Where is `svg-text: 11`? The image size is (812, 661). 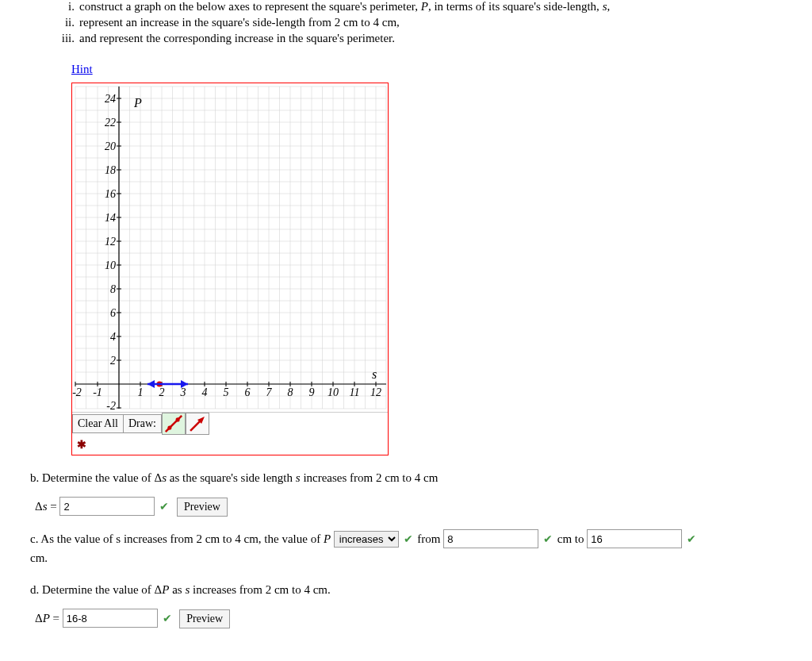 svg-text: 11 is located at coordinates (355, 392).